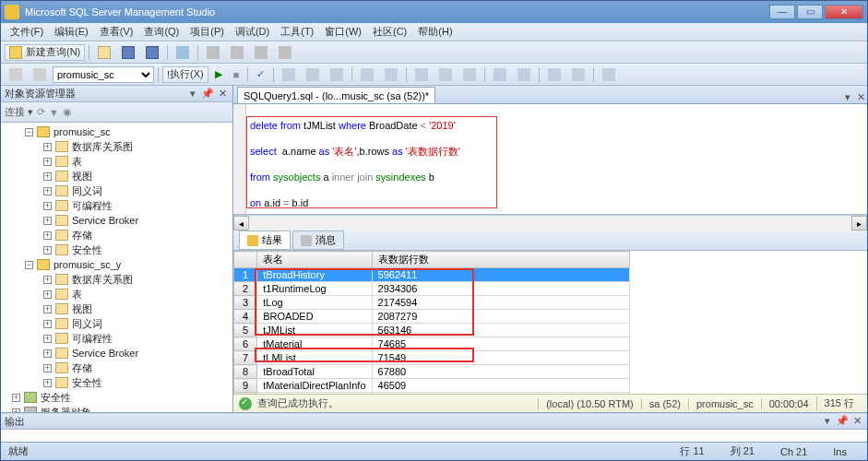  I want to click on menu-edit: 编辑(E), so click(72, 31).